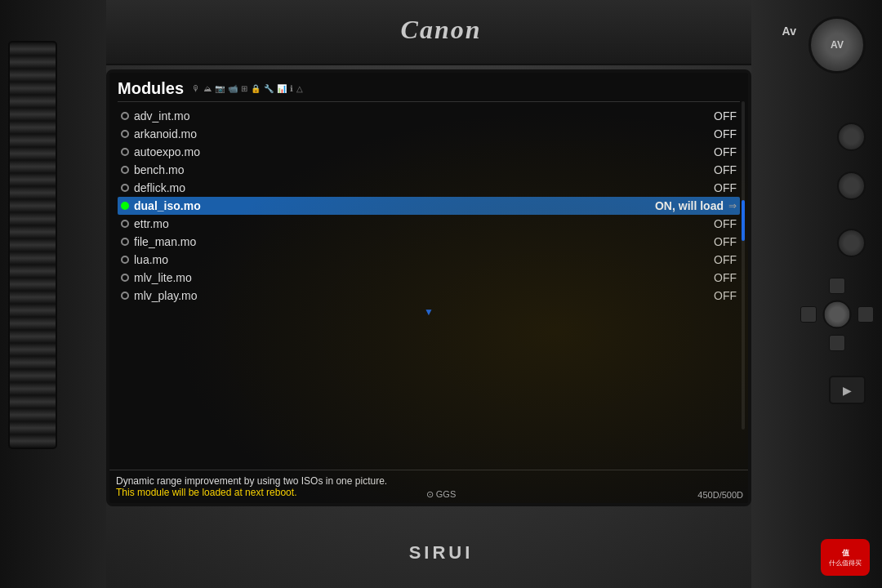 This screenshot has width=882, height=588. What do you see at coordinates (848, 390) in the screenshot?
I see `playback-button: ▶` at bounding box center [848, 390].